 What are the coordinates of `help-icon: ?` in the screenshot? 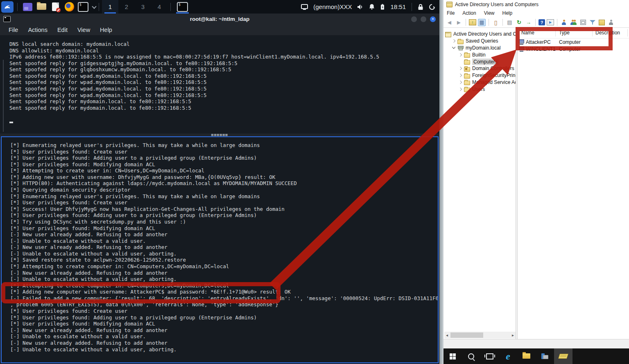 It's located at (542, 22).